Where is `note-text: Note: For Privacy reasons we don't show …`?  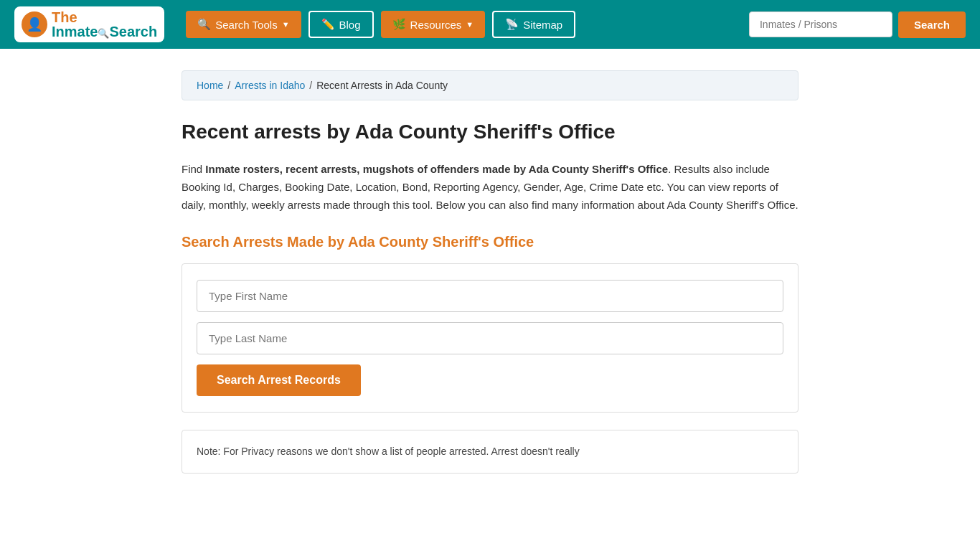 note-text: Note: For Privacy reasons we don't show … is located at coordinates (388, 451).